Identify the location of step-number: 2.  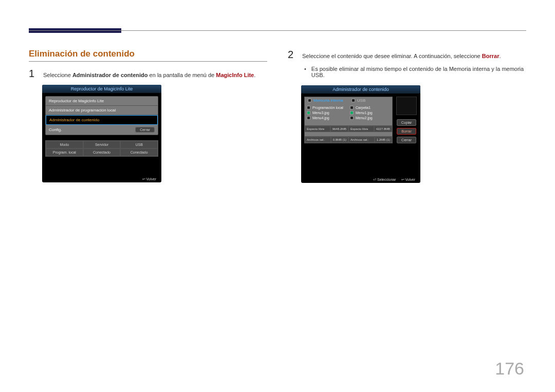
(291, 54).